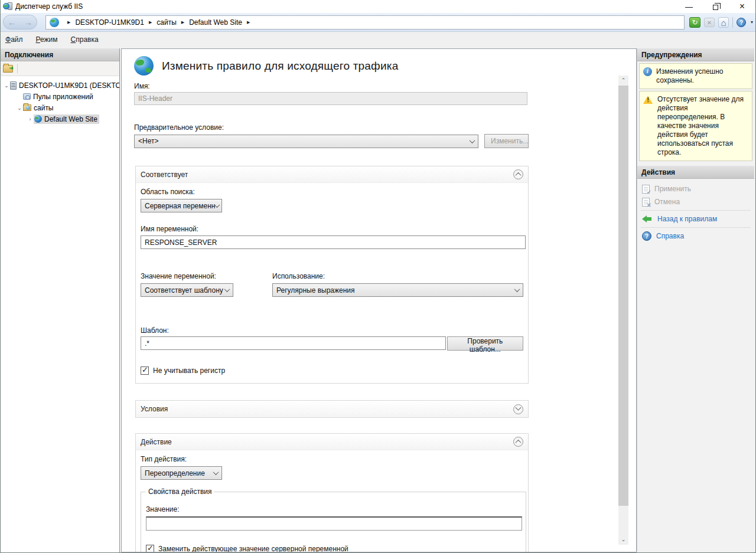  Describe the element at coordinates (332, 229) in the screenshot. I see `variable-name-label: Имя переменной:` at that location.